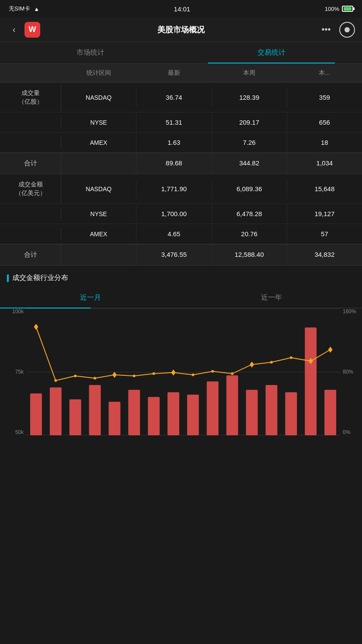 The width and height of the screenshot is (362, 644). What do you see at coordinates (99, 98) in the screenshot?
I see `vol-nasdaq-exchange: NASDAQ` at bounding box center [99, 98].